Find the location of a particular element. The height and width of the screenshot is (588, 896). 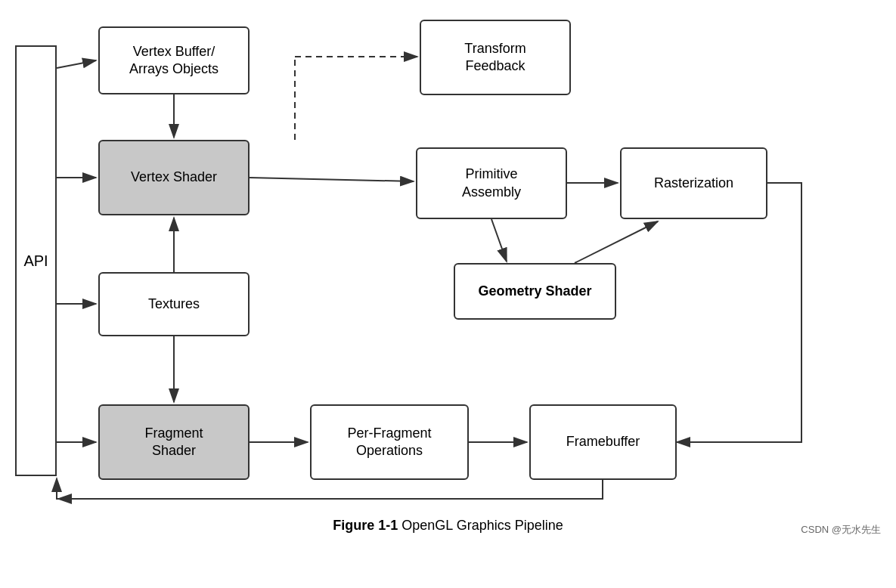

api-label: API is located at coordinates (36, 262).